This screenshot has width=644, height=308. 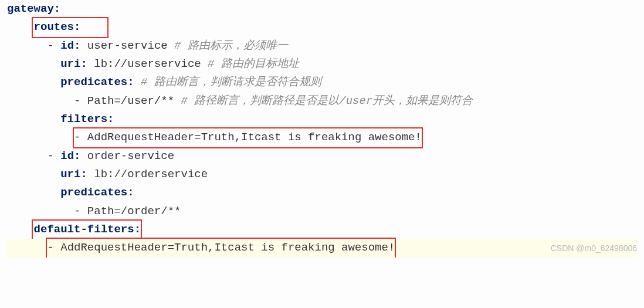 What do you see at coordinates (322, 156) in the screenshot?
I see `code-line: - id: order-service` at bounding box center [322, 156].